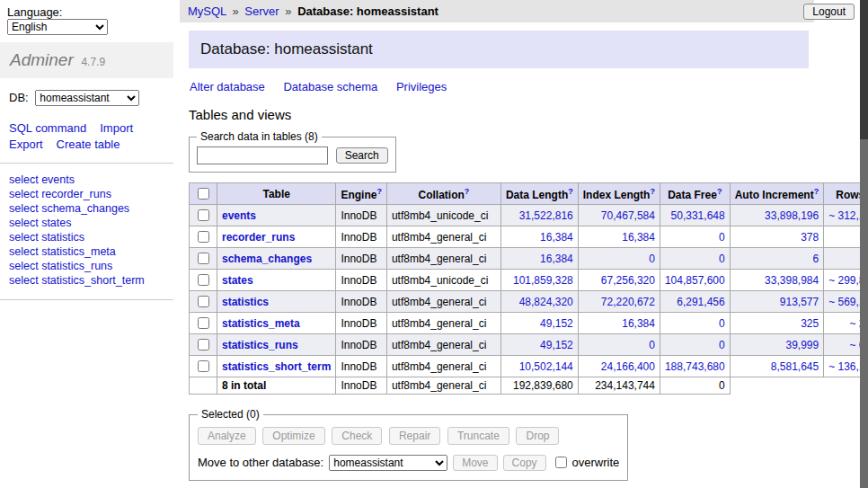 The width and height of the screenshot is (868, 488). Describe the element at coordinates (267, 259) in the screenshot. I see `table-name-link: schema_changes` at that location.